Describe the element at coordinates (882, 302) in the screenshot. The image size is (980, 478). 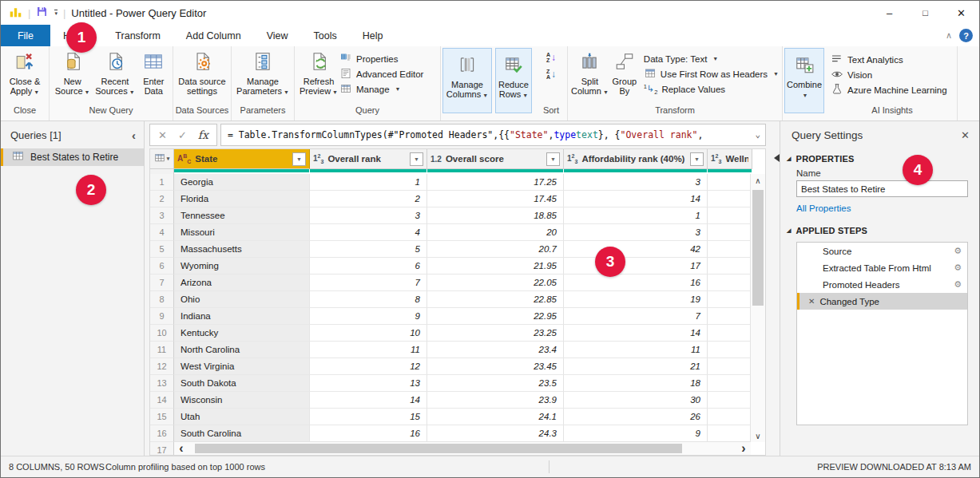
I see `applied-step-changed-type: ✕Changed Type` at that location.